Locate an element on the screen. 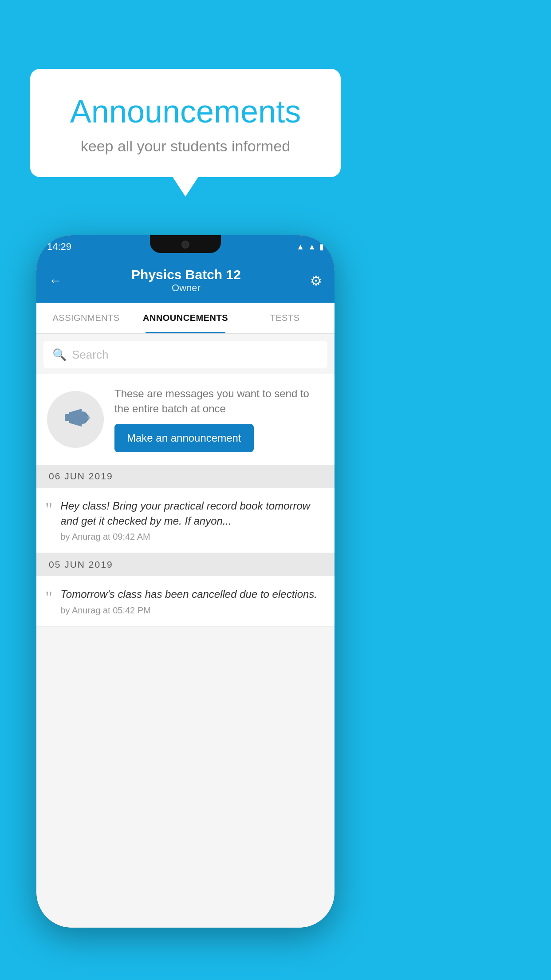 This screenshot has height=980, width=551. batch-name: Physics Batch 12 is located at coordinates (186, 275).